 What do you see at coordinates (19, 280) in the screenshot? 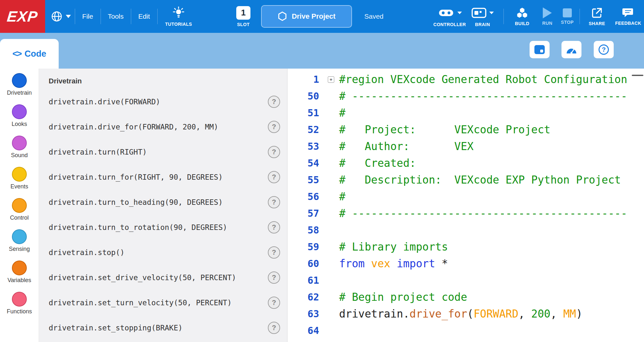
I see `category-label: Variables` at bounding box center [19, 280].